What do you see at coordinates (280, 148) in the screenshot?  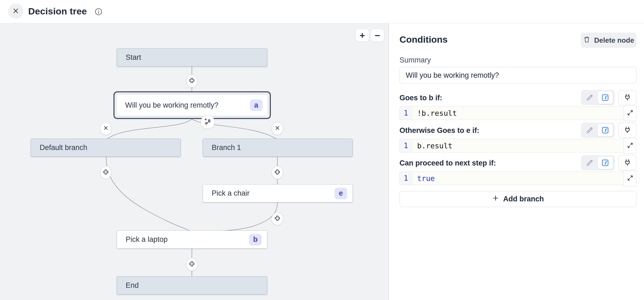 I see `node-label: Branch 1` at bounding box center [280, 148].